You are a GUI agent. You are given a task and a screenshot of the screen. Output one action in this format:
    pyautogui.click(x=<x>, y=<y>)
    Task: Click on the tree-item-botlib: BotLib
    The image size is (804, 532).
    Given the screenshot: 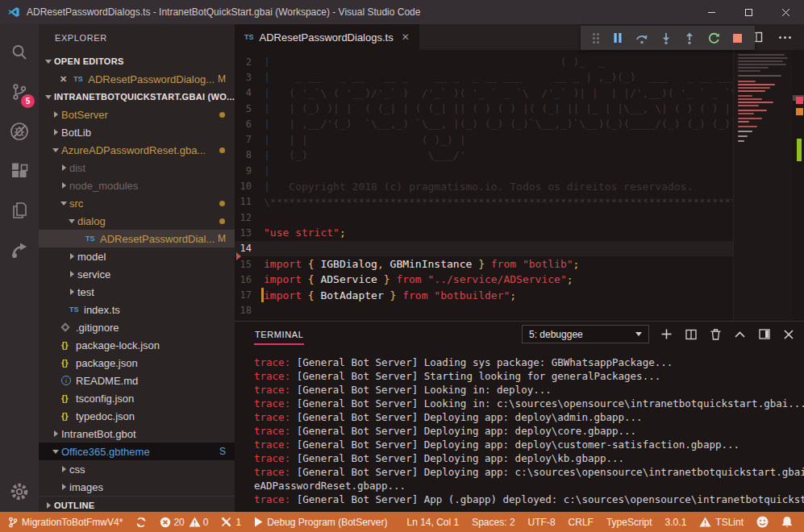 What is the action you would take?
    pyautogui.click(x=137, y=132)
    